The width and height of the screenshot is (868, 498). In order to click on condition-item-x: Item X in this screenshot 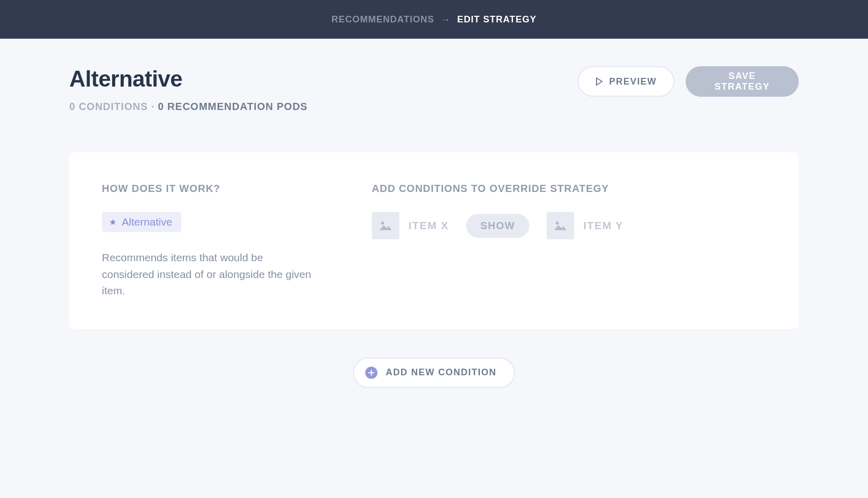, I will do `click(411, 226)`.